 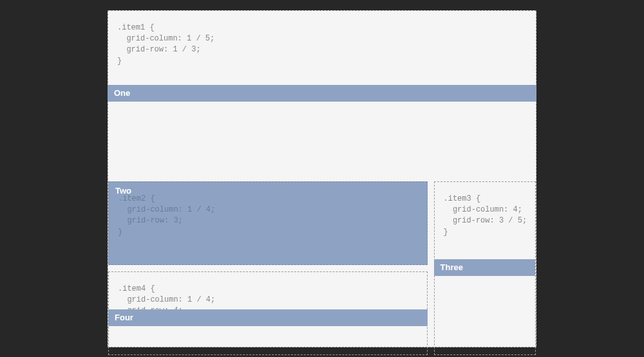 What do you see at coordinates (322, 93) in the screenshot?
I see `label-bar-one: One` at bounding box center [322, 93].